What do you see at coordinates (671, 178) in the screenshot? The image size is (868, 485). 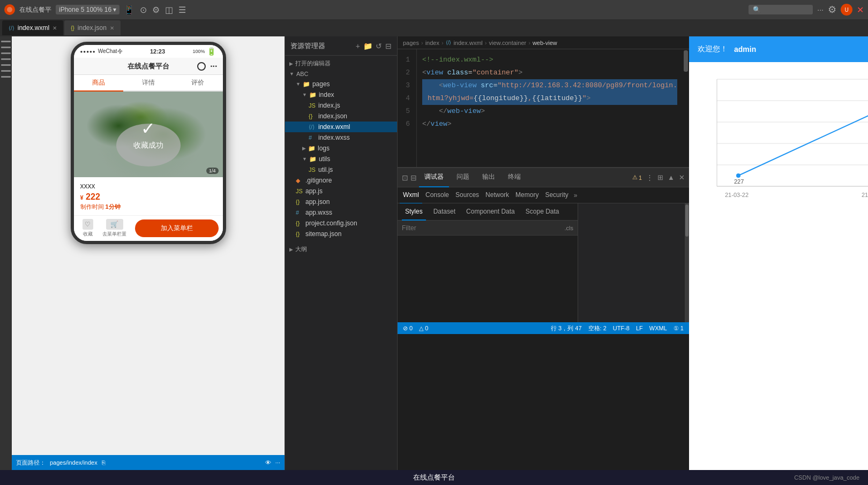 I see `devtools-minimize-icon: ▲` at bounding box center [671, 178].